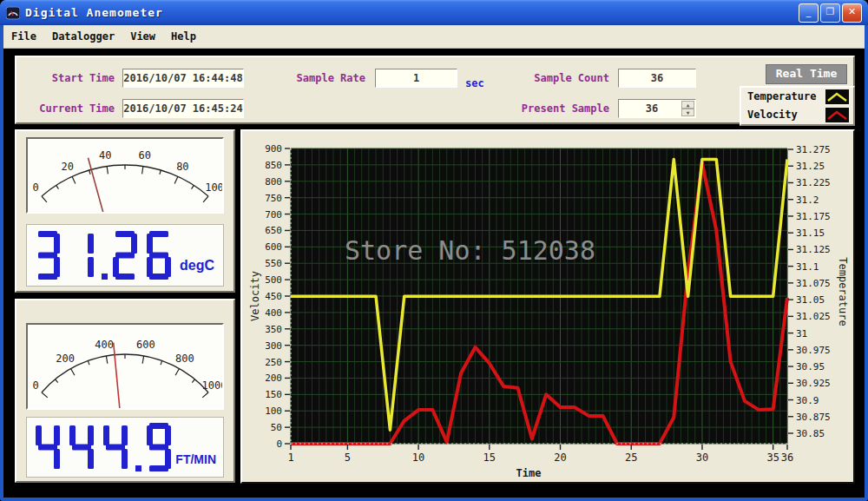 The height and width of the screenshot is (501, 868). What do you see at coordinates (273, 330) in the screenshot?
I see `svg-text: 350` at bounding box center [273, 330].